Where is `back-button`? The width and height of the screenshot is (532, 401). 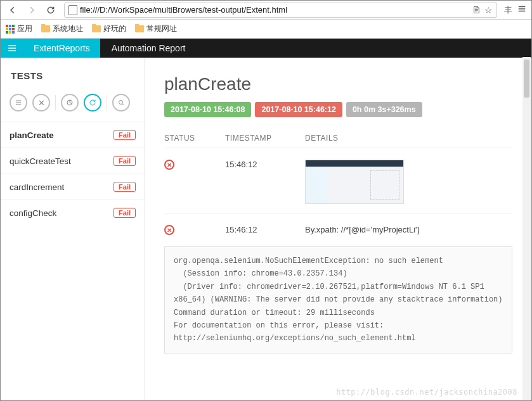 back-button is located at coordinates (13, 10).